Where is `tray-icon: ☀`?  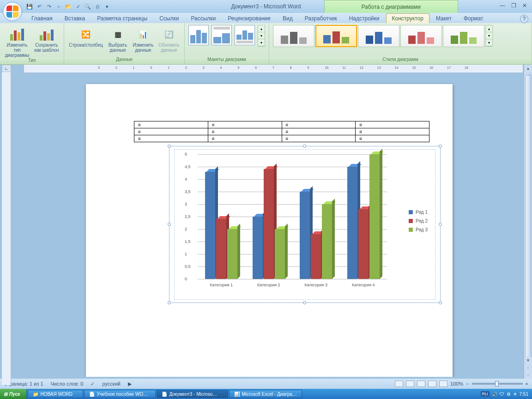 tray-icon: ☀ is located at coordinates (515, 394).